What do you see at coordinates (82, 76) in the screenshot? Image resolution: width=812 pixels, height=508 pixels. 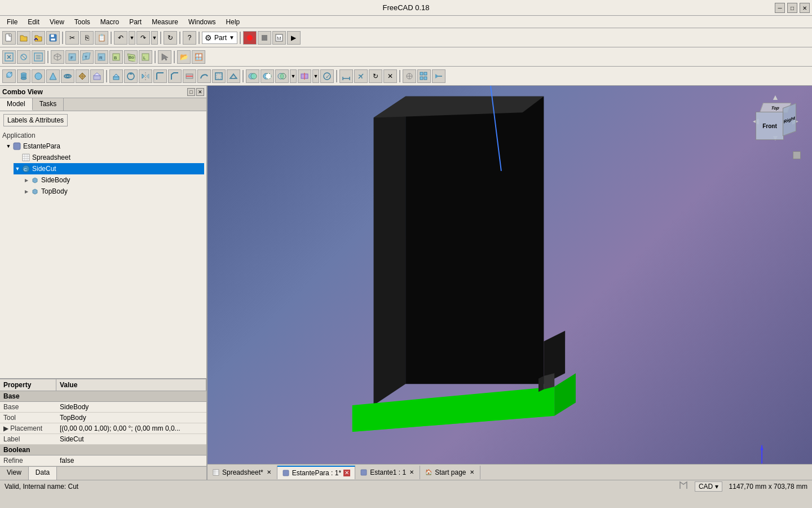 I see `create-from-mesh-button` at bounding box center [82, 76].